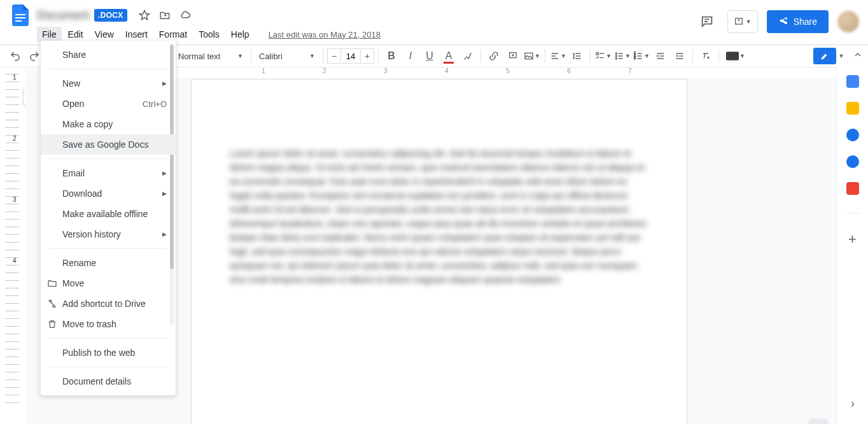  What do you see at coordinates (88, 124) in the screenshot?
I see `menu-item-label: Make a copy` at bounding box center [88, 124].